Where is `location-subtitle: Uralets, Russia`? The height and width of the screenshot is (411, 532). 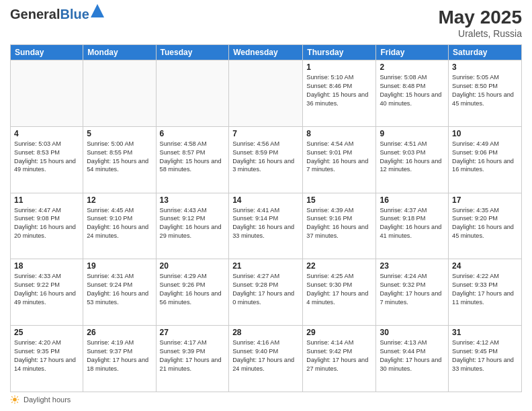 location-subtitle: Uralets, Russia is located at coordinates (480, 34).